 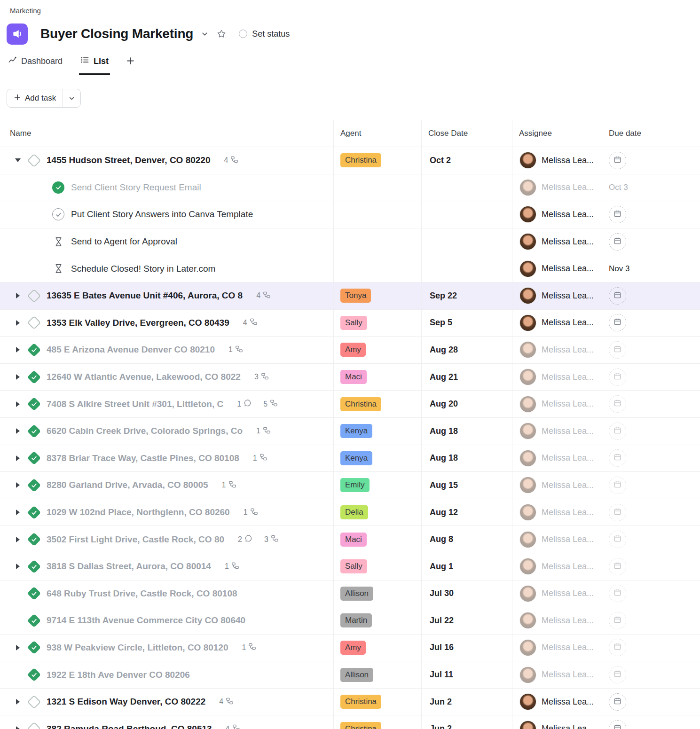 What do you see at coordinates (146, 620) in the screenshot?
I see `task-name: 9714 E 113th Avenue Commerce City CO 806…` at bounding box center [146, 620].